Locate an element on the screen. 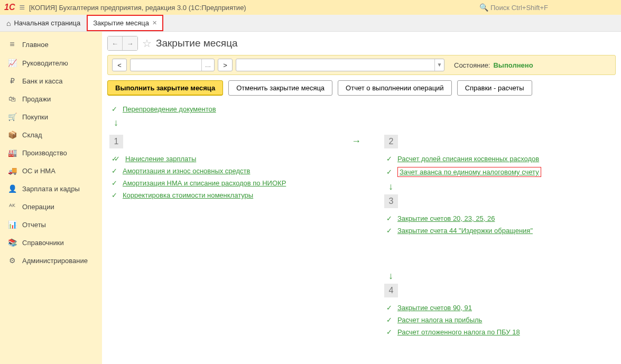 The height and width of the screenshot is (364, 621). op-link: Расчет отложенного налога по ПБУ 18 is located at coordinates (459, 332).